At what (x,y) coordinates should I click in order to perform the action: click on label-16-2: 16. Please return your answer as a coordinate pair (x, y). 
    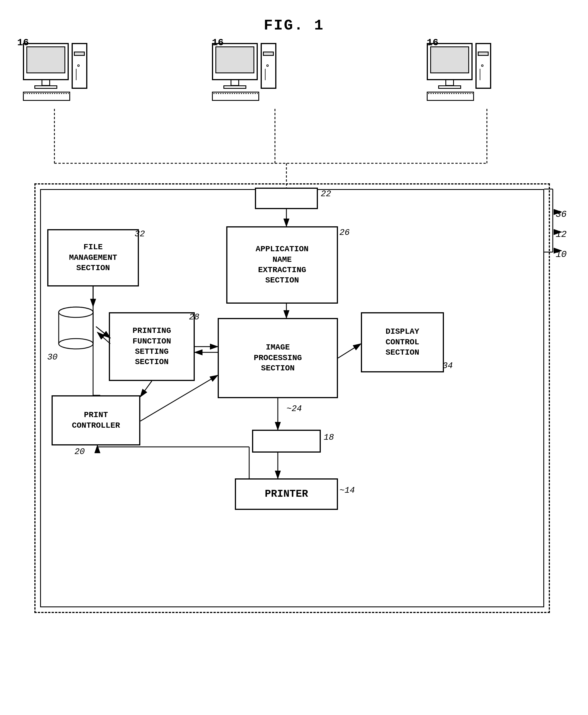
    Looking at the image, I should click on (218, 43).